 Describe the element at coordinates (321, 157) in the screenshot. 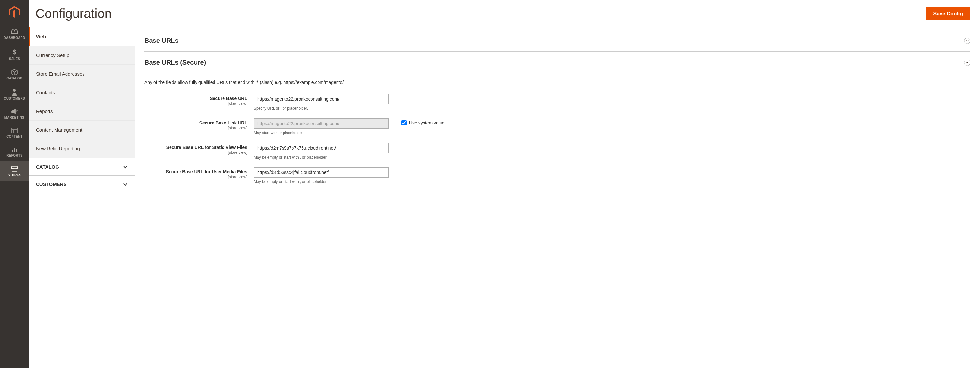

I see `secure-base-static-hint: May be empty or start with , or placehol…` at that location.